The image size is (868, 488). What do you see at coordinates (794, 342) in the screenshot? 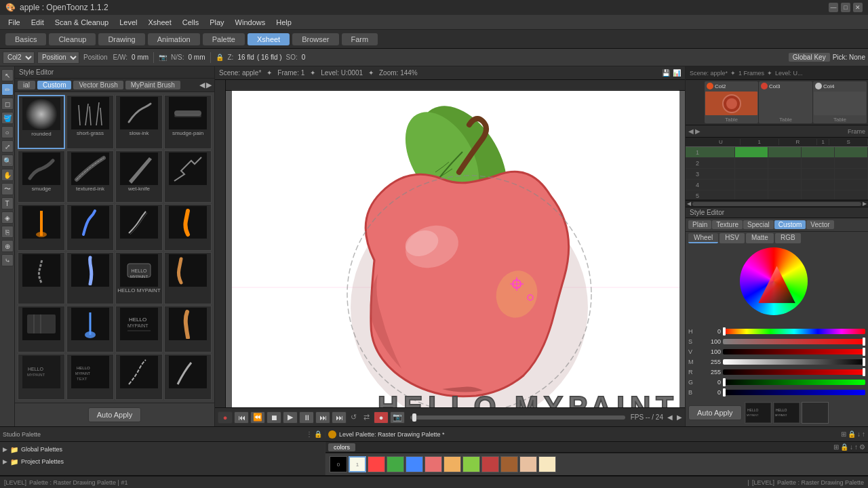
I see `s-slider` at bounding box center [794, 342].